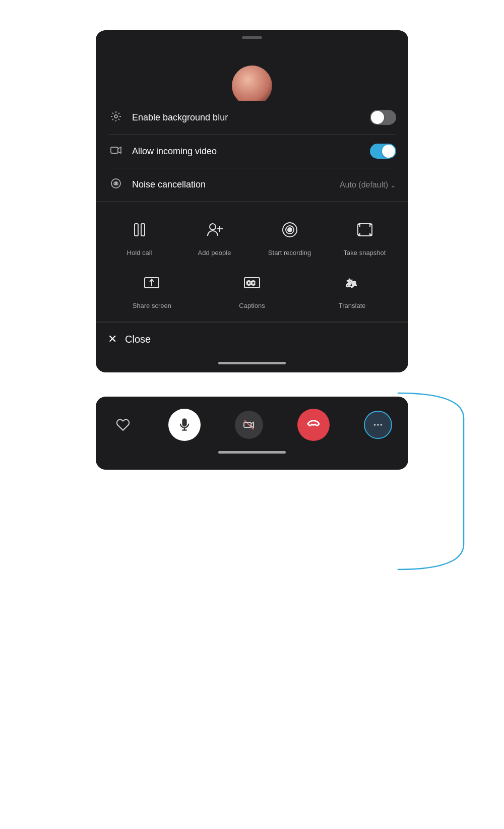  Describe the element at coordinates (252, 151) in the screenshot. I see `incoming-video-row: Allow incoming video` at that location.